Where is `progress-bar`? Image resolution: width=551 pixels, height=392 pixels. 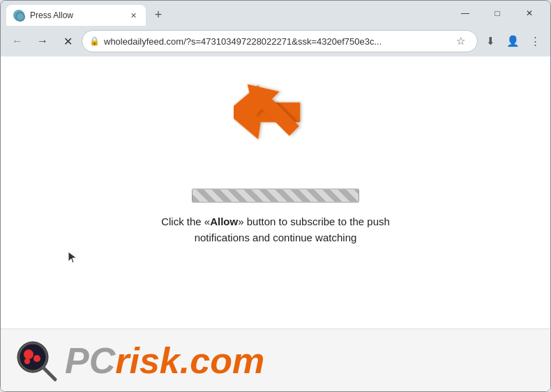
progress-bar is located at coordinates (276, 196).